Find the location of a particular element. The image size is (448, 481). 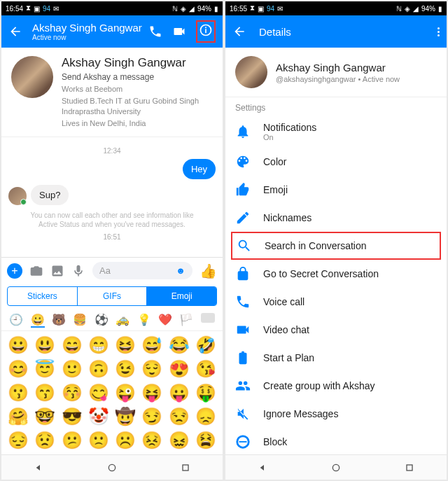

emoji-cell: 😖 is located at coordinates (179, 440).